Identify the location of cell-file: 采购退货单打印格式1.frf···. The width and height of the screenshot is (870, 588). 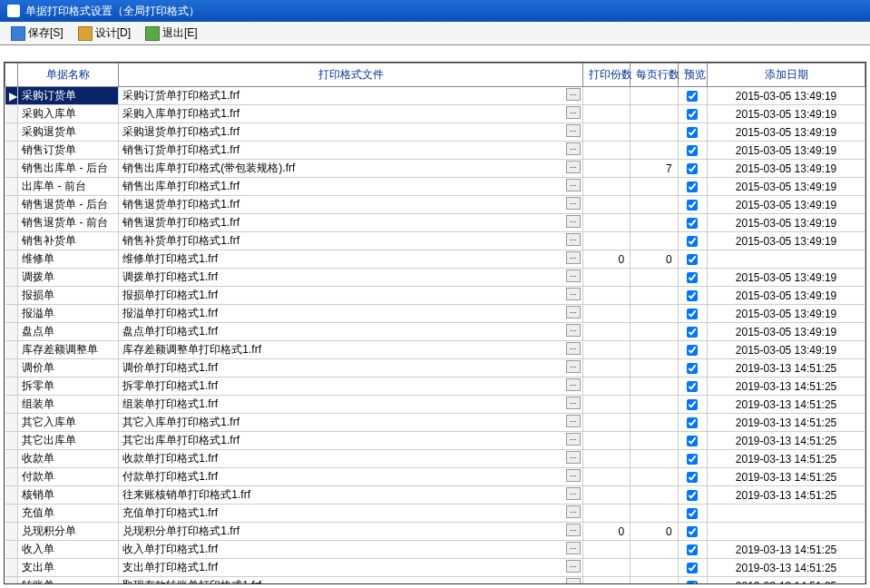
(350, 132).